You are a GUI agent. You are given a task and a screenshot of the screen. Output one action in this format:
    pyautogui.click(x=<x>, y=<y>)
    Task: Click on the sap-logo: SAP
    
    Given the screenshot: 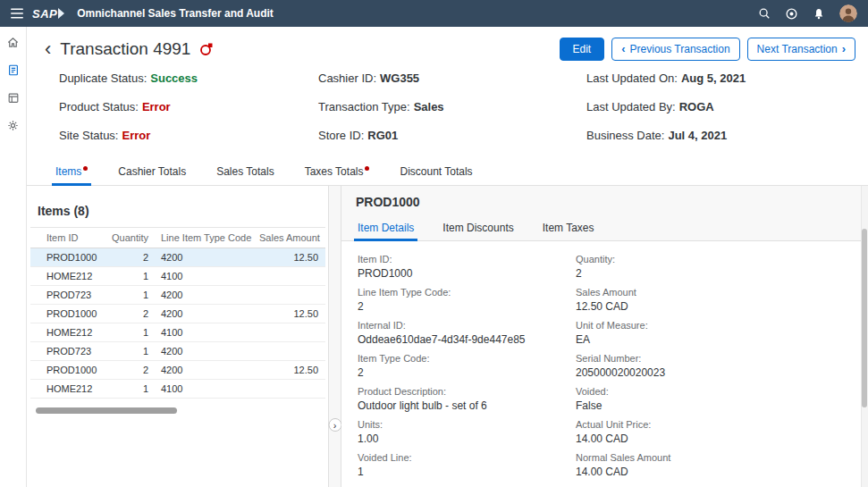 What is the action you would take?
    pyautogui.click(x=48, y=14)
    